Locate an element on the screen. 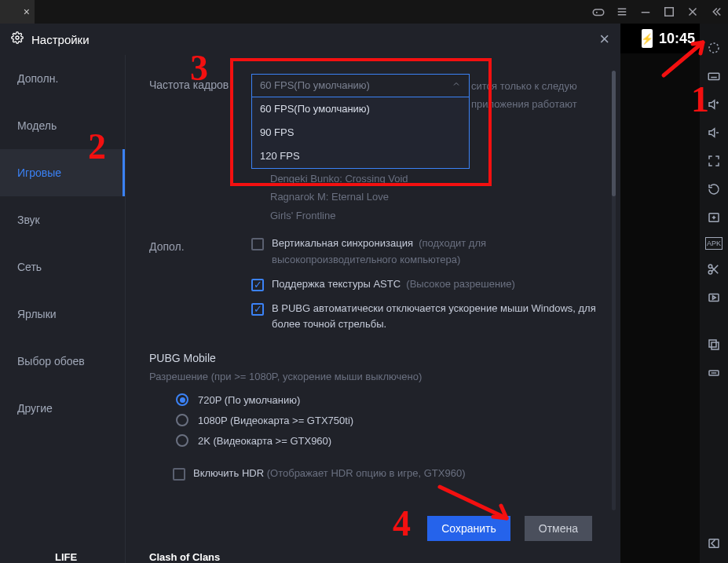  status-clock: 10:45 is located at coordinates (677, 39).